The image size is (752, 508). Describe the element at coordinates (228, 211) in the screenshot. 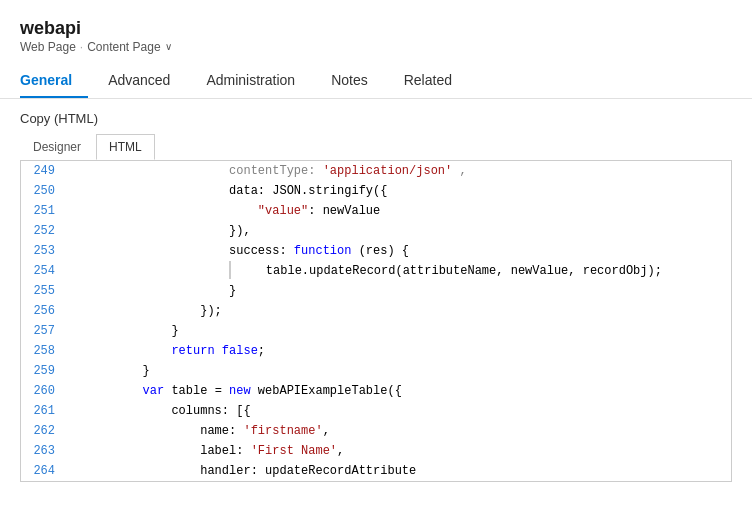

I see `line-content: "value": newValue` at that location.